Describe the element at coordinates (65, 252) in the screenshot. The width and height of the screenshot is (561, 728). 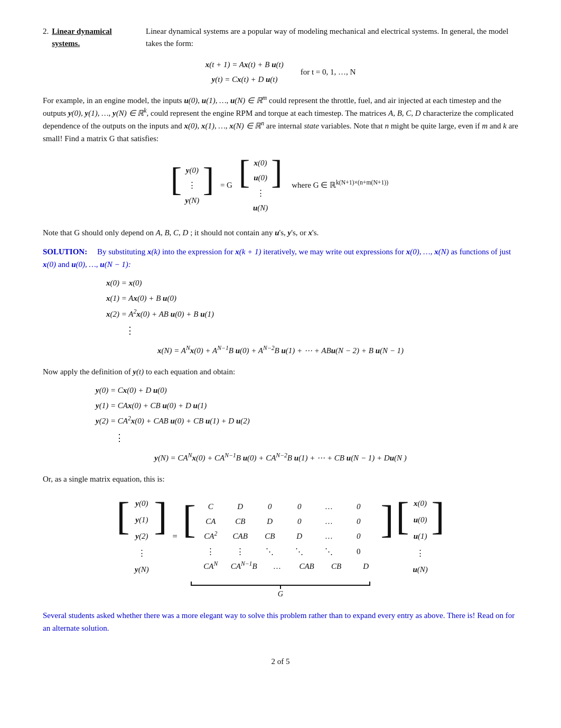
I see `solution-label: SOLUTION:` at that location.